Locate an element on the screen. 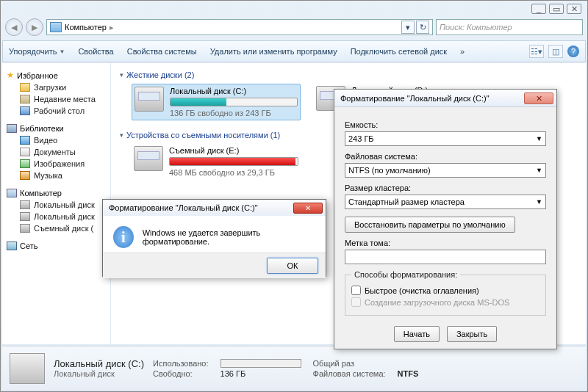 The image size is (588, 392). maximize-button: ▭ is located at coordinates (556, 9).